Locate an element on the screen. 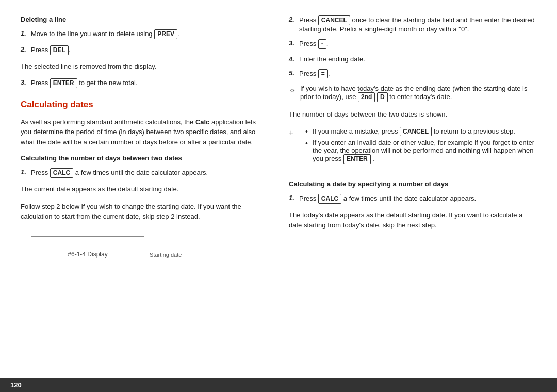 The image size is (557, 392). right-step5-content: Press =. is located at coordinates (418, 74).